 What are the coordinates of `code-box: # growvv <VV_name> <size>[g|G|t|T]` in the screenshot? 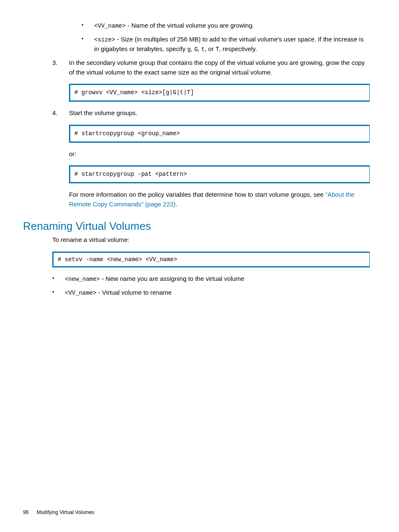 It's located at (219, 93).